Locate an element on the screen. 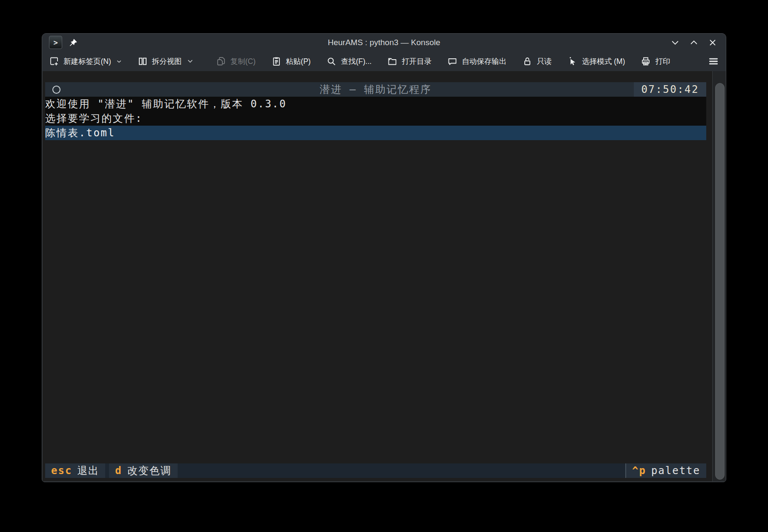 The image size is (768, 532). copy-label: 复制(C) is located at coordinates (243, 61).